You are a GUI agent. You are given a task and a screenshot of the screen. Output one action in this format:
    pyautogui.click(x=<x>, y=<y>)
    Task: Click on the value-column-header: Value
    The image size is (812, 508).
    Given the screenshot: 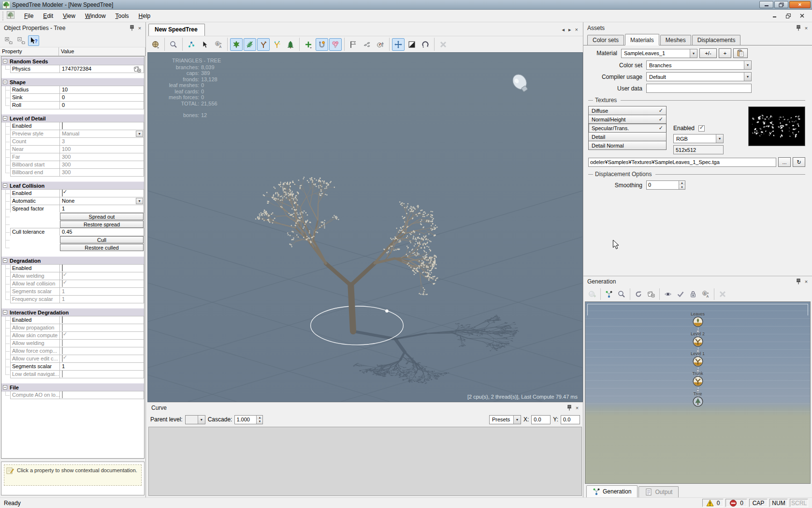 What is the action you would take?
    pyautogui.click(x=102, y=51)
    